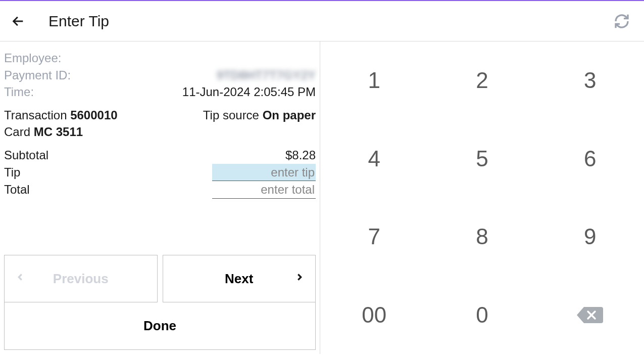  Describe the element at coordinates (264, 173) in the screenshot. I see `tip-input: enter tip` at that location.